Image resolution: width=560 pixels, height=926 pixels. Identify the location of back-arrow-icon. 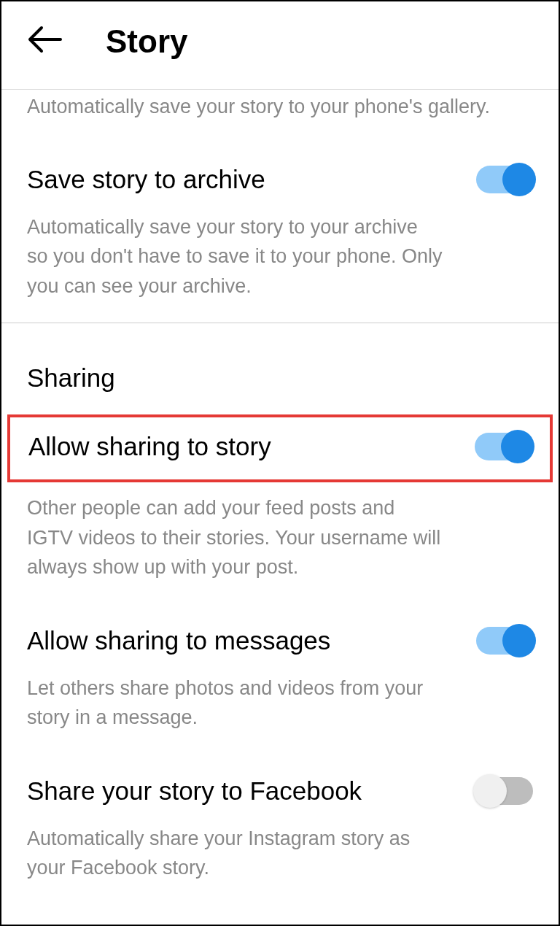
(44, 42).